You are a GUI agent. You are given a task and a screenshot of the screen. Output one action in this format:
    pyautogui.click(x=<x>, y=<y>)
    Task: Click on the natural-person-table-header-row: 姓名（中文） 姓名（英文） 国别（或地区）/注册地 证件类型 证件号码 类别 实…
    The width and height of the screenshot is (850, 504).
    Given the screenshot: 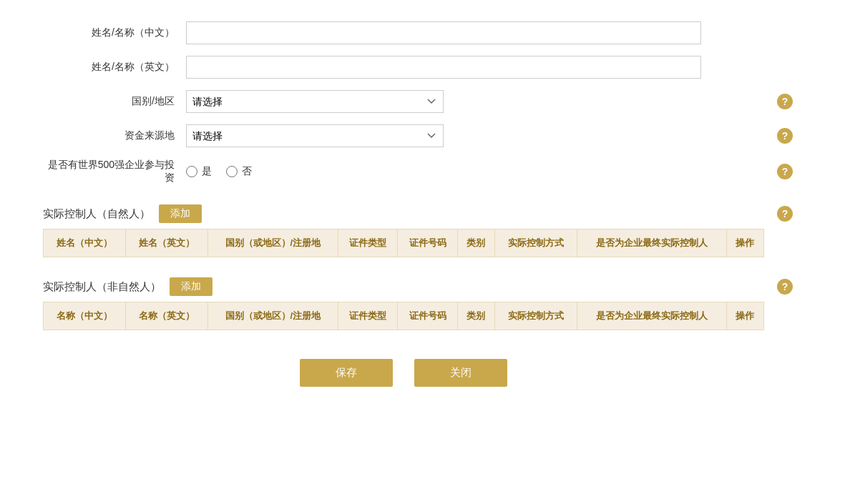 What is the action you would take?
    pyautogui.click(x=404, y=243)
    